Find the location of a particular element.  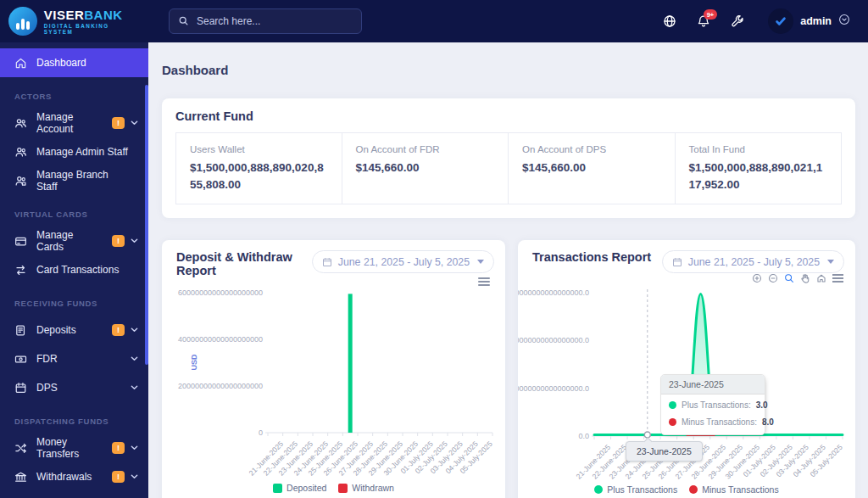

y-axis-tick-label: 60000000000000000000.0 is located at coordinates (554, 293).